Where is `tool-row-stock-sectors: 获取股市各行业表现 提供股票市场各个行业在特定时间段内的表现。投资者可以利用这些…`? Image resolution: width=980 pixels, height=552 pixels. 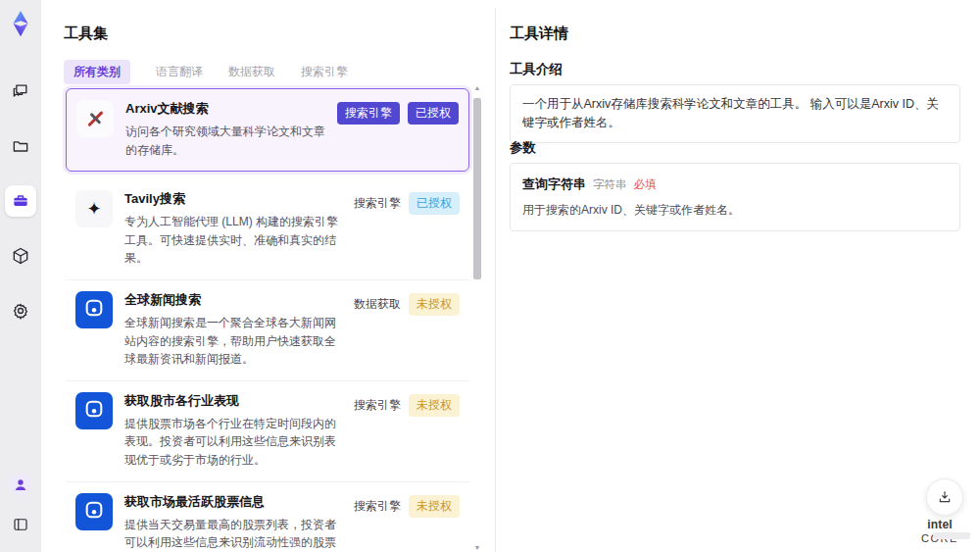
tool-row-stock-sectors: 获取股市各行业表现 提供股票市场各个行业在特定时间段内的表现。投资者可以利用这些… is located at coordinates (268, 431).